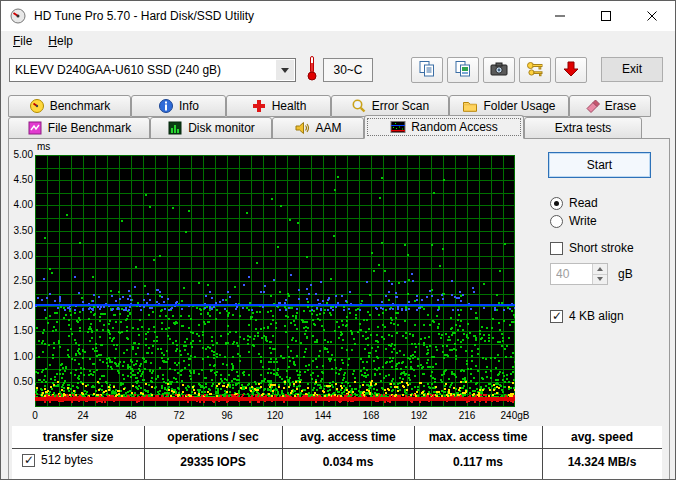 The width and height of the screenshot is (676, 480). I want to click on align-label: 4 KB align, so click(596, 316).